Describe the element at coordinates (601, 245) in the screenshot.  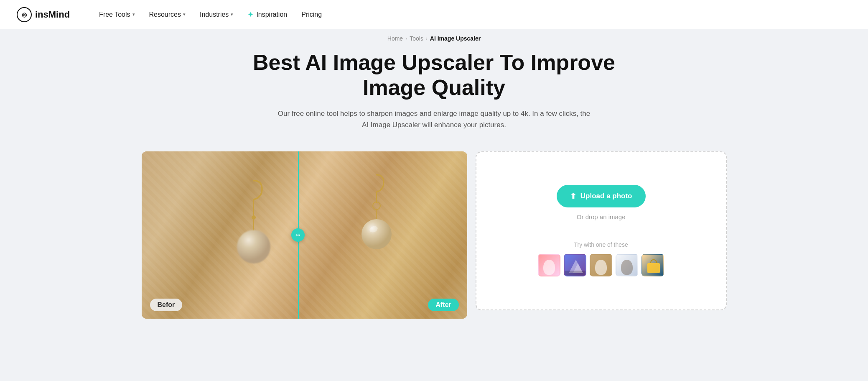
I see `try-text: Try with one of these` at that location.